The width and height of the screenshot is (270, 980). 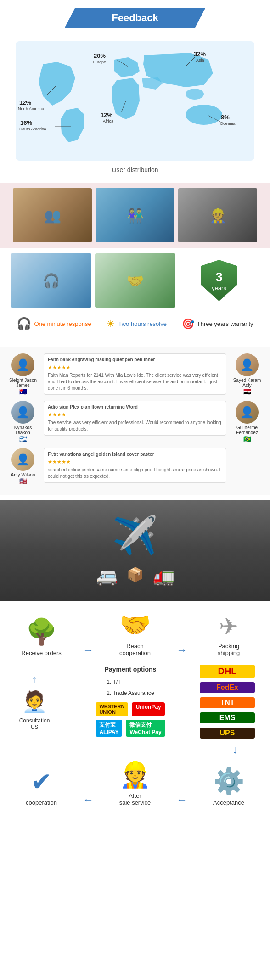 I want to click on service-three-years: 🎯 Three years warranty, so click(x=218, y=324).